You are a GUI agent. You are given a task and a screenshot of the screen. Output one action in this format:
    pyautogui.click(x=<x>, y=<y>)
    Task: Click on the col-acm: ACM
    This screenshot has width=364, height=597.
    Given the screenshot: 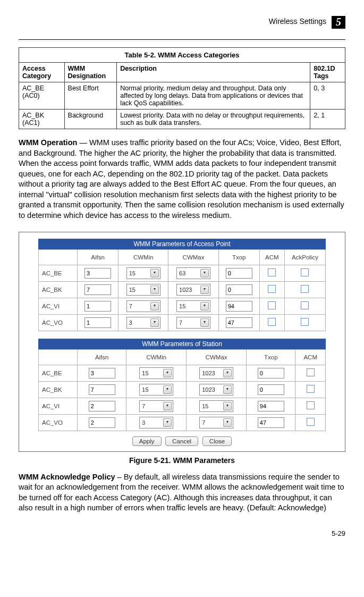 What is the action you would take?
    pyautogui.click(x=272, y=257)
    